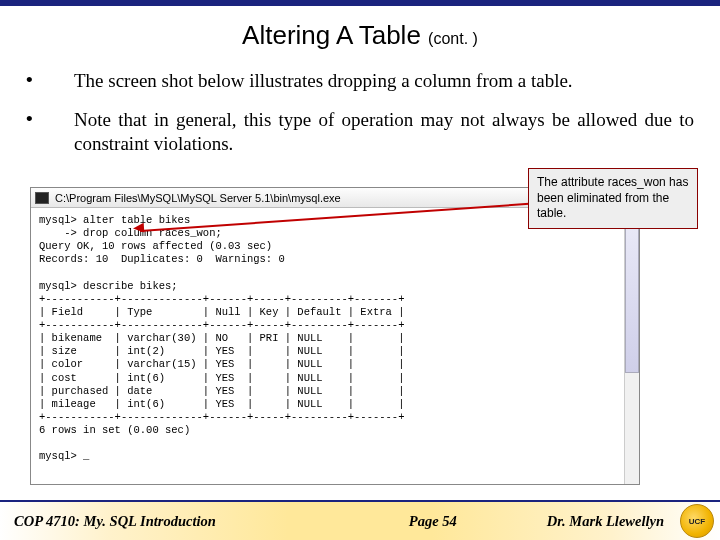 This screenshot has height=540, width=720. I want to click on footer-page: Page 54, so click(433, 522).